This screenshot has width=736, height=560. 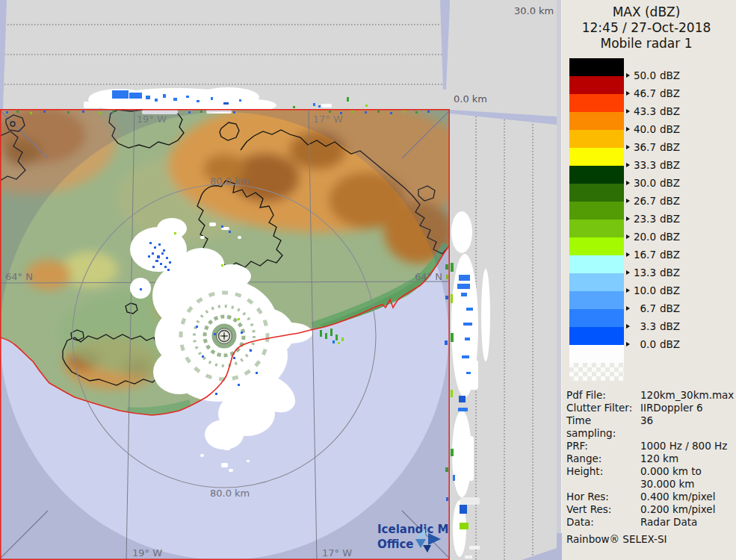 I want to click on legend-titles: MAX (dBZ) 12:45 / 27-Oct-2018 Mobile rad…, so click(x=646, y=25).